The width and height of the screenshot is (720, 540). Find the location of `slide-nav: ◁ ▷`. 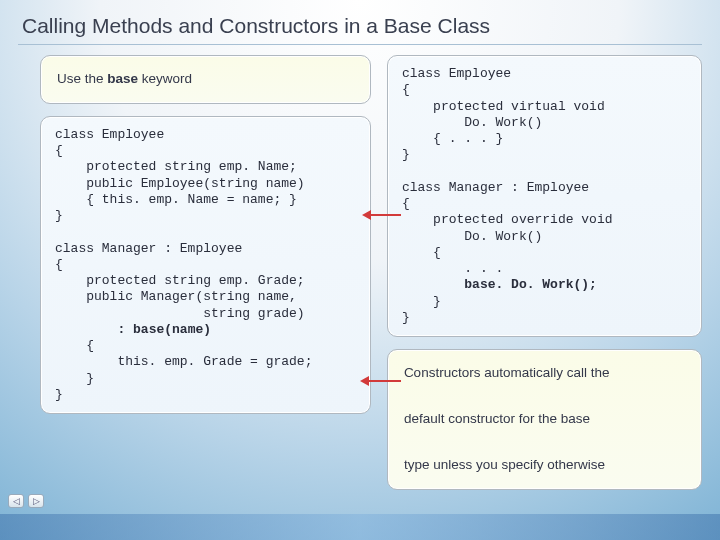

slide-nav: ◁ ▷ is located at coordinates (26, 501).